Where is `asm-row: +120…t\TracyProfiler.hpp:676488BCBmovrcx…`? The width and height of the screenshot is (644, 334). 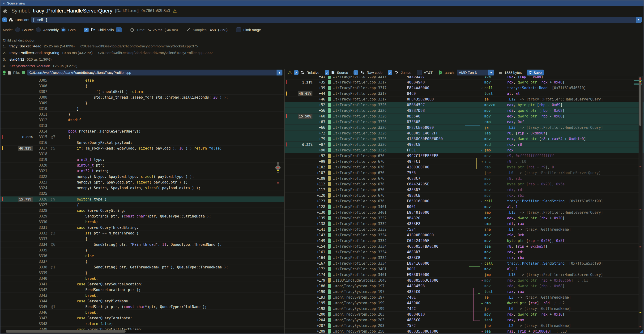 asm-row: +120…t\TracyProfiler.hpp:676488BCBmovrcx… is located at coordinates (464, 196).